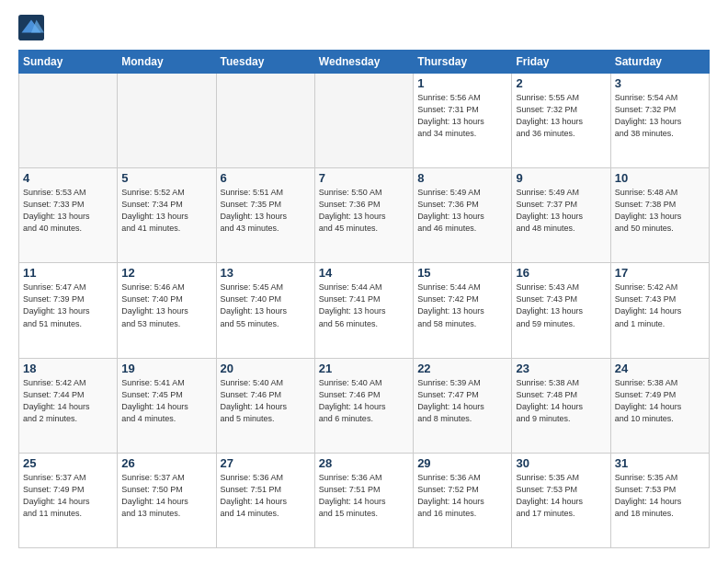 Image resolution: width=728 pixels, height=563 pixels. Describe the element at coordinates (68, 63) in the screenshot. I see `weekday-sunday: Sunday` at that location.